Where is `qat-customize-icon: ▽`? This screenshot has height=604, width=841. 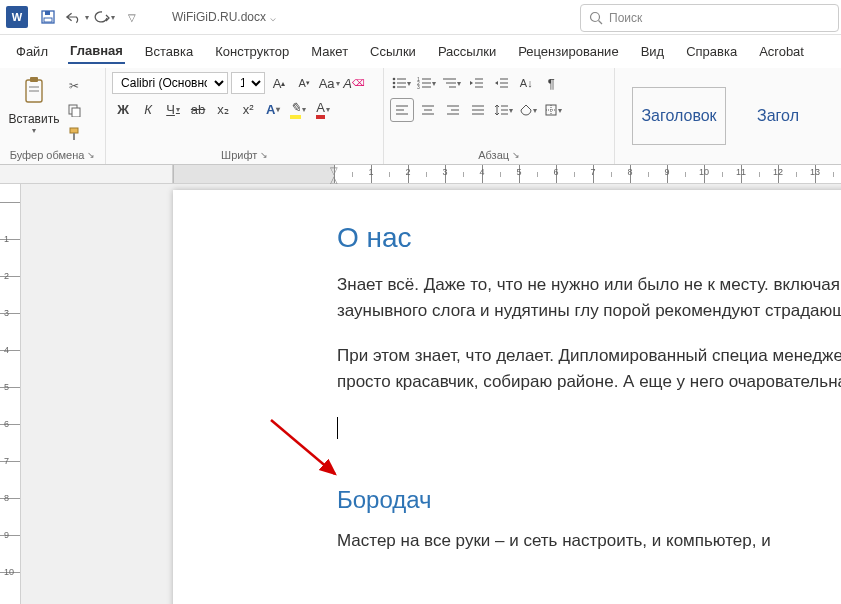
qat-customize-icon: ▽ is located at coordinates (132, 17).